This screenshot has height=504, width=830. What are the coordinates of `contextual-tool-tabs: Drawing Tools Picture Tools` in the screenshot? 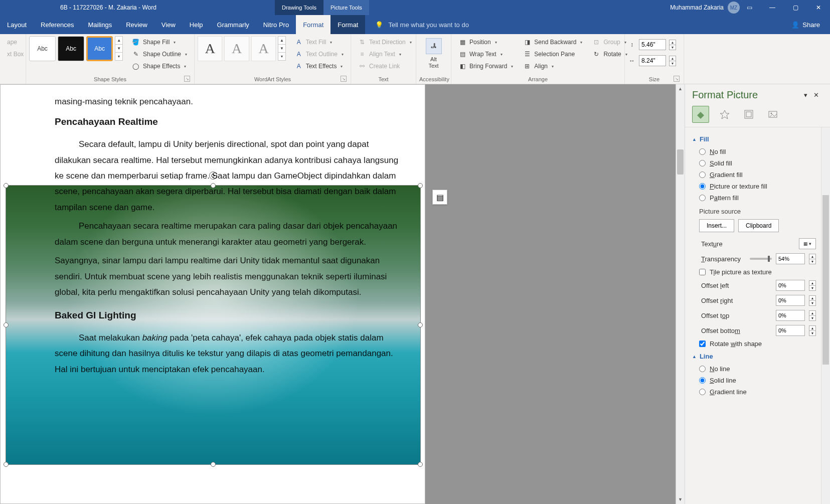 It's located at (322, 8).